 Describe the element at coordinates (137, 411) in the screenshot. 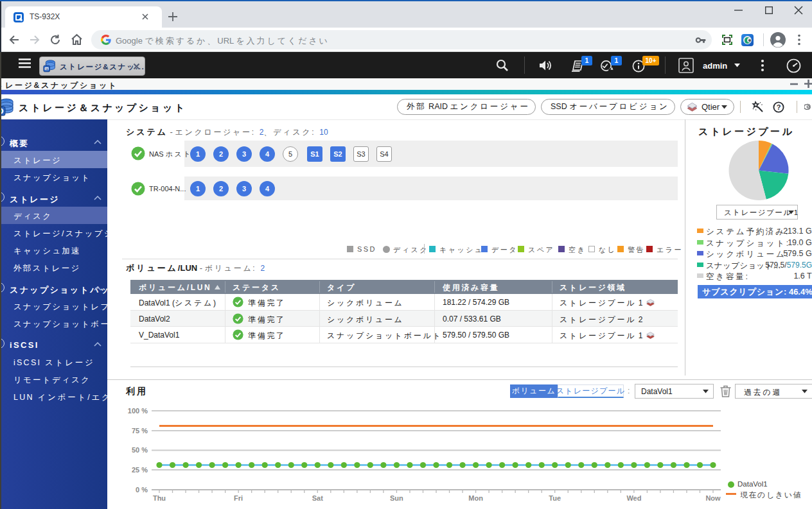

I see `svg-text: 100 %` at that location.